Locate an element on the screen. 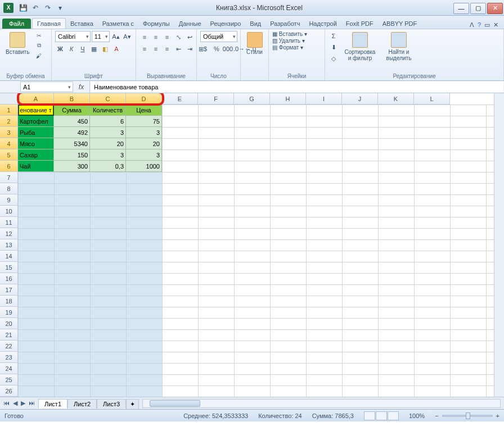 The image size is (504, 431). cell-A6: Чай is located at coordinates (36, 166).